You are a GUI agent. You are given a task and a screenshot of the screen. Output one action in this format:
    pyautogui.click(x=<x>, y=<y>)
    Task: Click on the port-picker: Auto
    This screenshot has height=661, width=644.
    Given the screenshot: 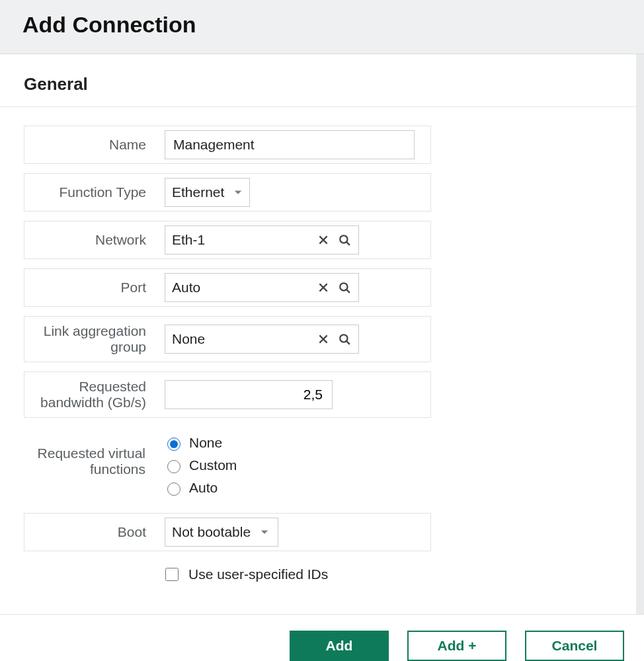 What is the action you would take?
    pyautogui.click(x=262, y=288)
    